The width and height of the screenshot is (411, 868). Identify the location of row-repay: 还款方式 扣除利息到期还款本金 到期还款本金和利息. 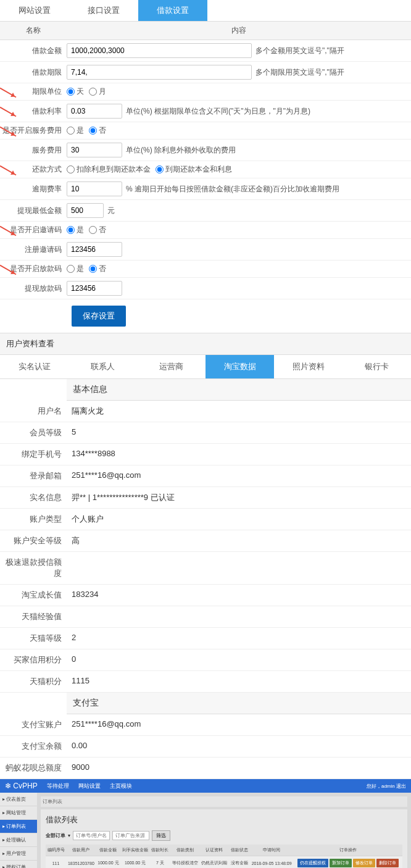
(206, 170).